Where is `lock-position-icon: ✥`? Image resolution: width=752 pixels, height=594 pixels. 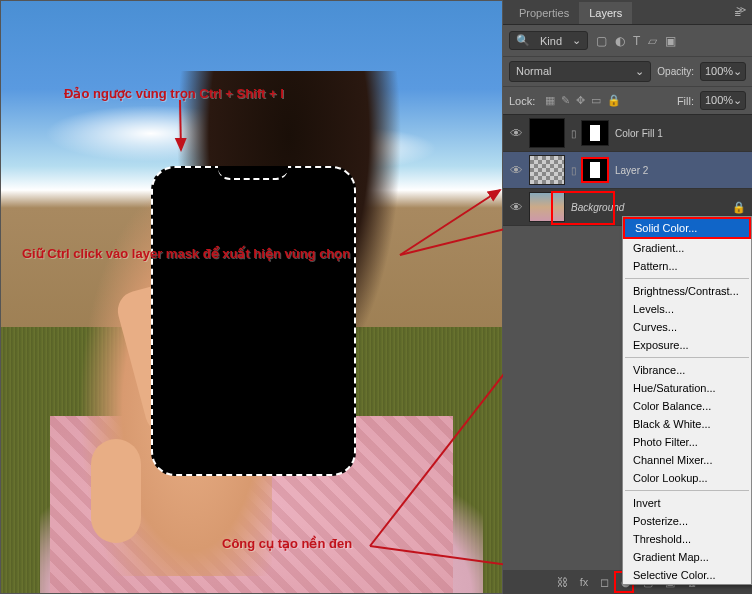 lock-position-icon: ✥ is located at coordinates (580, 100).